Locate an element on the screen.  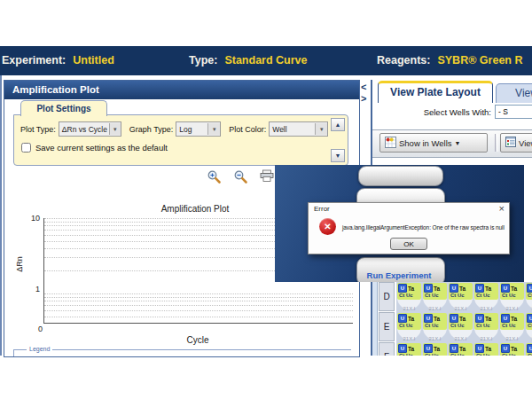
scrollbar-down-button: ▼ is located at coordinates (338, 156).